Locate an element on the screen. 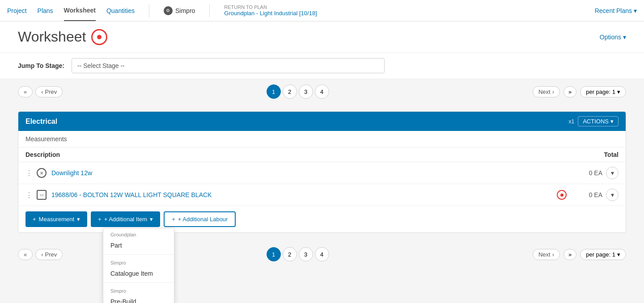 Image resolution: width=644 pixels, height=303 pixels. actions-button: ACTIONS ▾ is located at coordinates (598, 122).